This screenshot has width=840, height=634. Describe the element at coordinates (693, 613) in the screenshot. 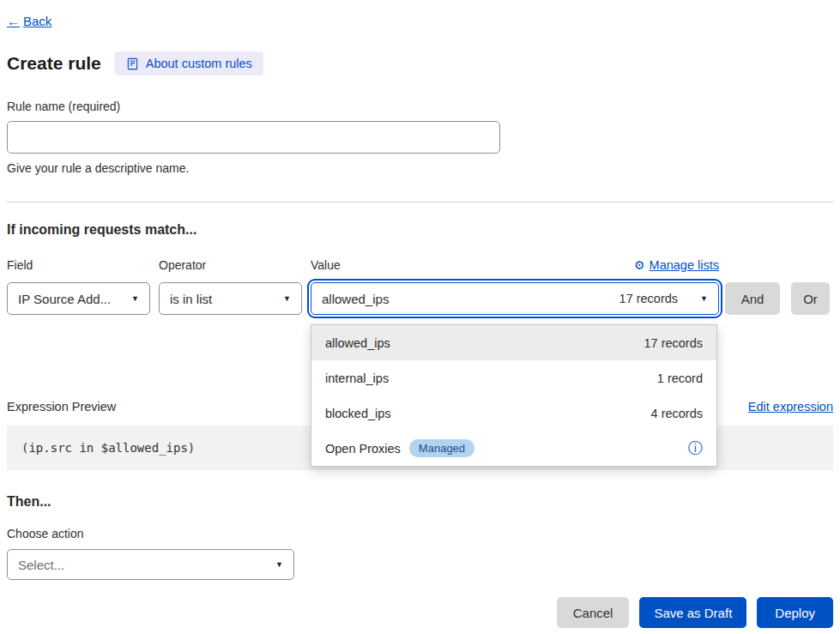

I see `save-as-draft-button: Save as Draft` at that location.